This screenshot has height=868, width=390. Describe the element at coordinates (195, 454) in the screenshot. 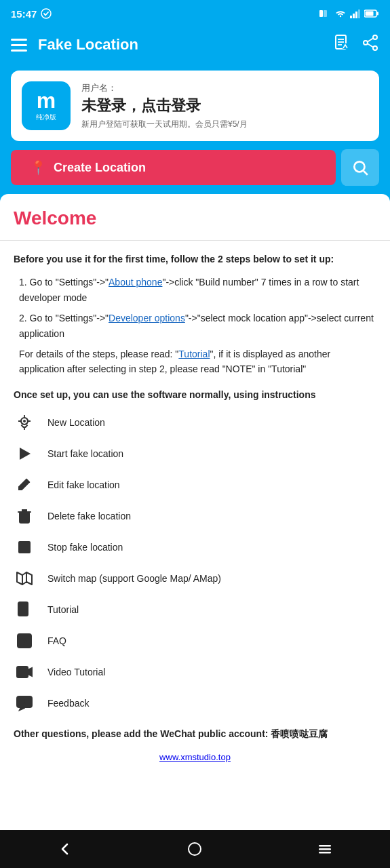

I see `list-item: Start fake location` at that location.